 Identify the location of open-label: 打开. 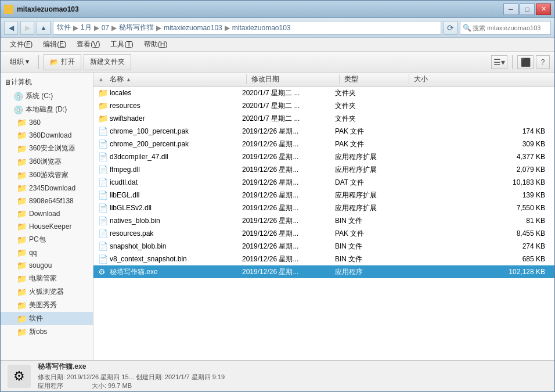
(68, 62).